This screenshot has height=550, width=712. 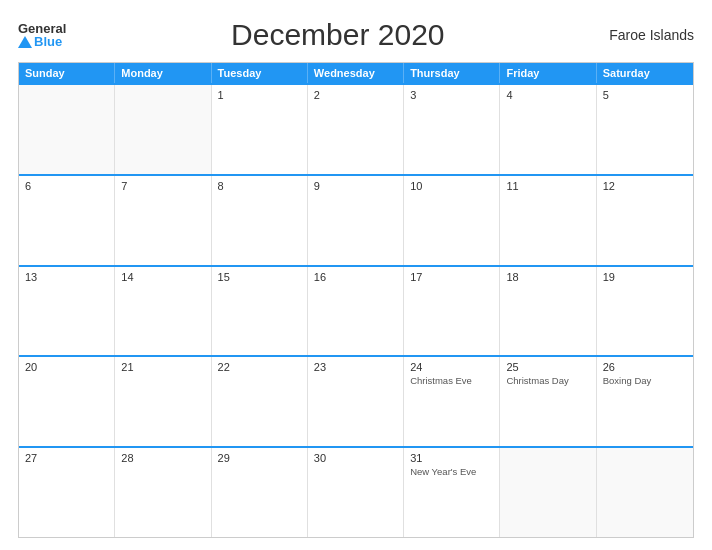 What do you see at coordinates (260, 277) in the screenshot?
I see `day-number: 15` at bounding box center [260, 277].